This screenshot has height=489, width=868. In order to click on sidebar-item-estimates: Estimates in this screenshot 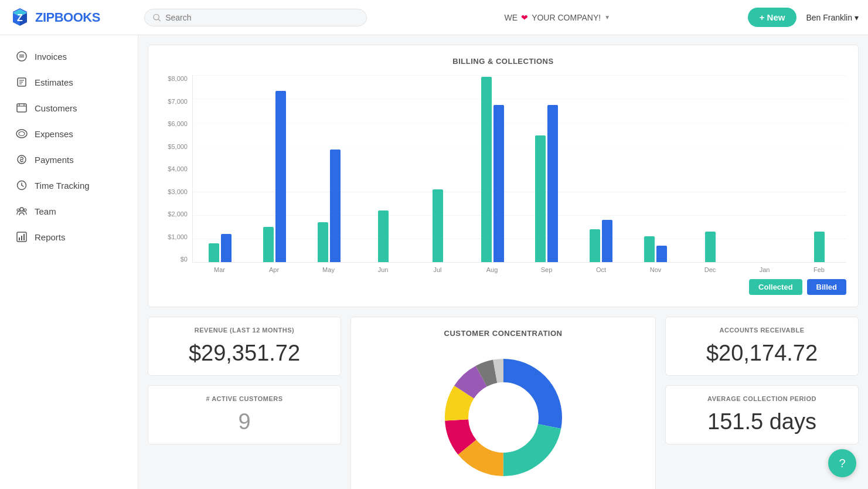, I will do `click(69, 82)`.